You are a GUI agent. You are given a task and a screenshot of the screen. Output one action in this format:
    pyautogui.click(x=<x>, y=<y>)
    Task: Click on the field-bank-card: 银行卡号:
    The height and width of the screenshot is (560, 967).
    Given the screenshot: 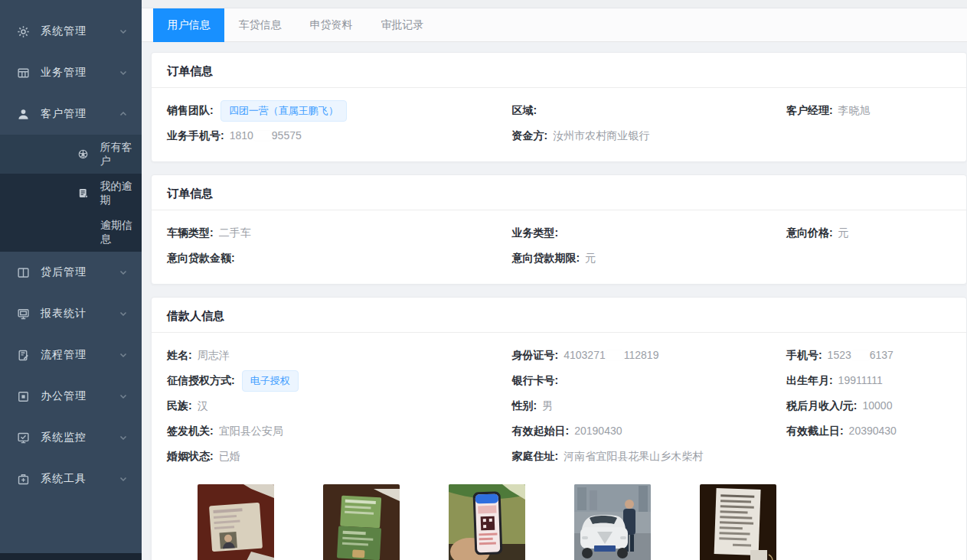 What is the action you would take?
    pyautogui.click(x=649, y=381)
    